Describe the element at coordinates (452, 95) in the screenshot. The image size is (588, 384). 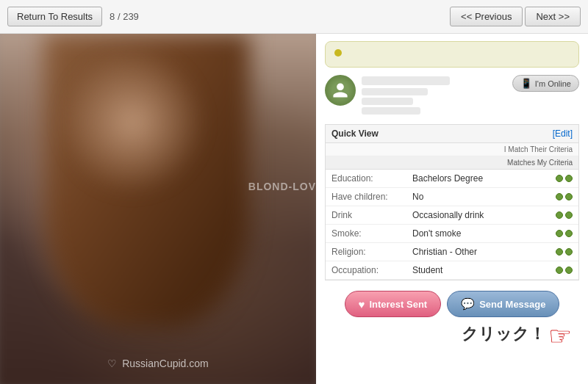
I see `profile-header: 📱 I'm Online` at that location.